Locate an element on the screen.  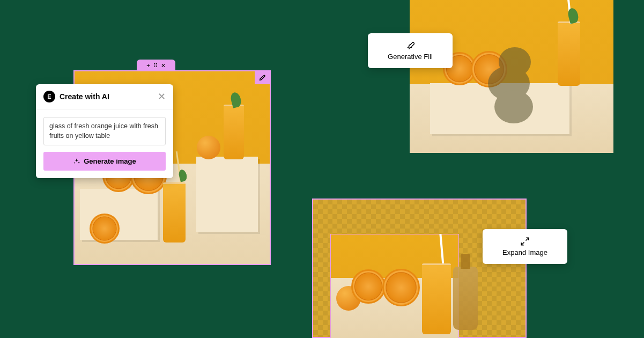
close-popup-button: ✕ is located at coordinates (162, 97).